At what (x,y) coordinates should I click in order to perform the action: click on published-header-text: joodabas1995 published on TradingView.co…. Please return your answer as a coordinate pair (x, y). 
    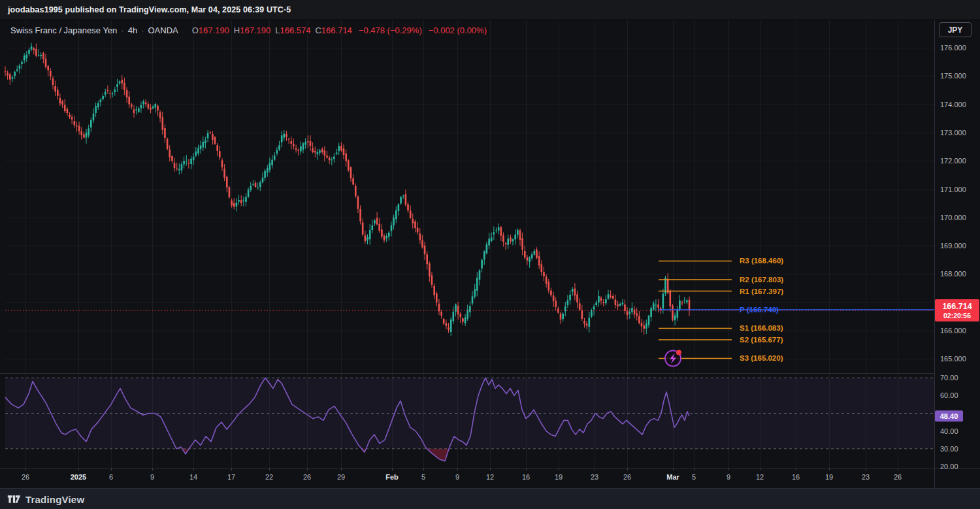
    Looking at the image, I should click on (149, 10).